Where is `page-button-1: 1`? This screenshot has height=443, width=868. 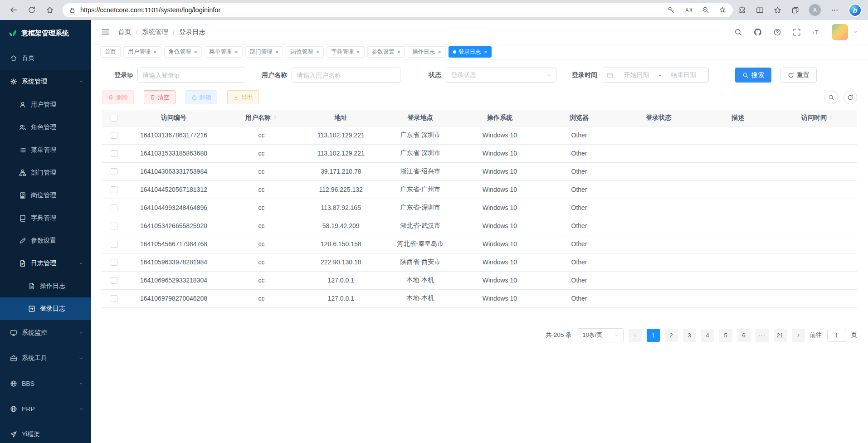
page-button-1: 1 is located at coordinates (653, 336).